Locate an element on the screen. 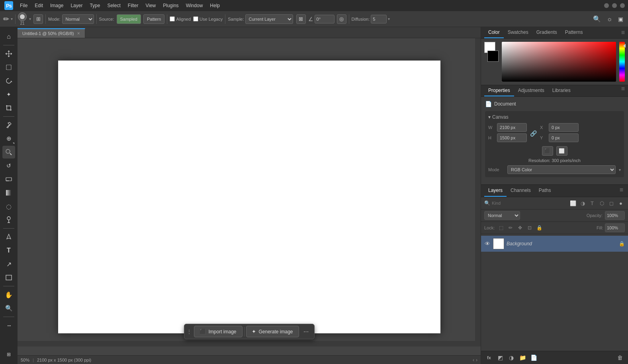 This screenshot has width=628, height=364. crop-tool is located at coordinates (9, 108).